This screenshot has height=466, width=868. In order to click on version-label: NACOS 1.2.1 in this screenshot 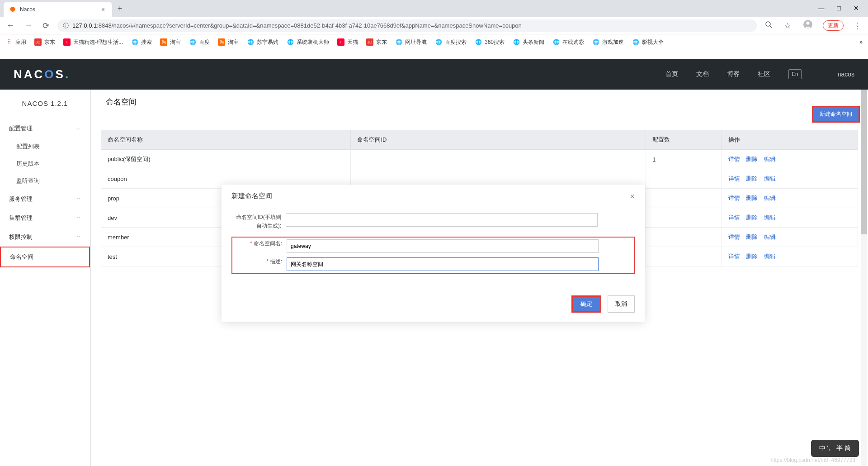, I will do `click(45, 103)`.